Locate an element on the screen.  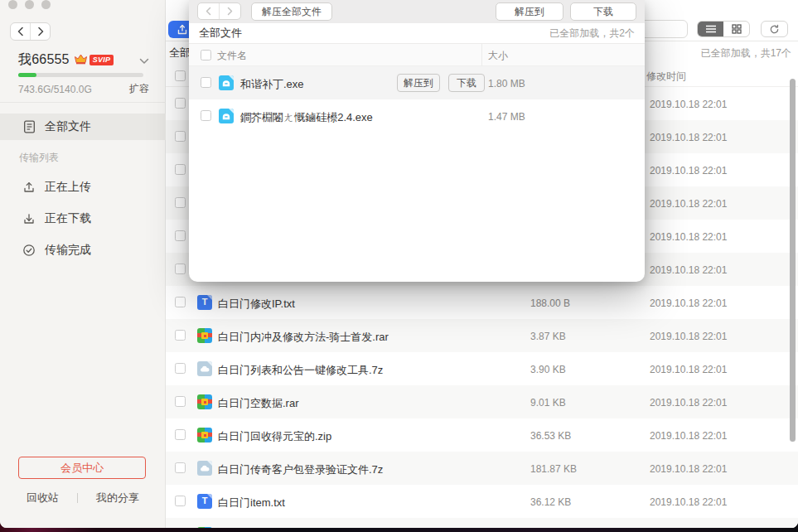
table-row is located at coordinates (482, 523).